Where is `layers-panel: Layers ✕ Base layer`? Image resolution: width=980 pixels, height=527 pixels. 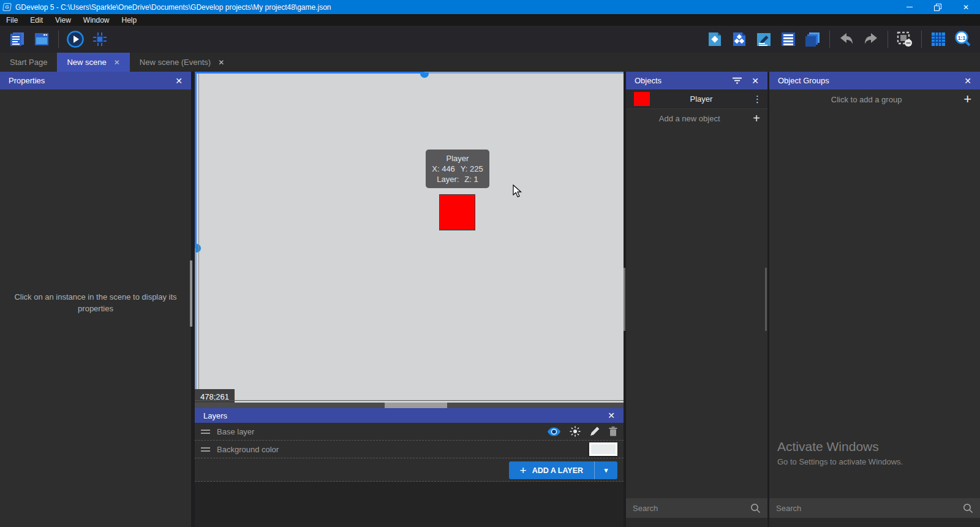
layers-panel: Layers ✕ Base layer is located at coordinates (409, 468).